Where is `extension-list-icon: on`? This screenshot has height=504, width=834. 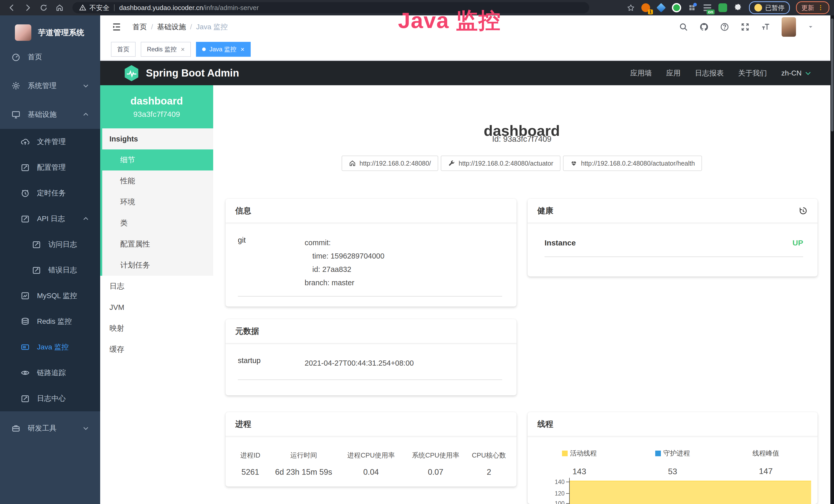 extension-list-icon: on is located at coordinates (707, 7).